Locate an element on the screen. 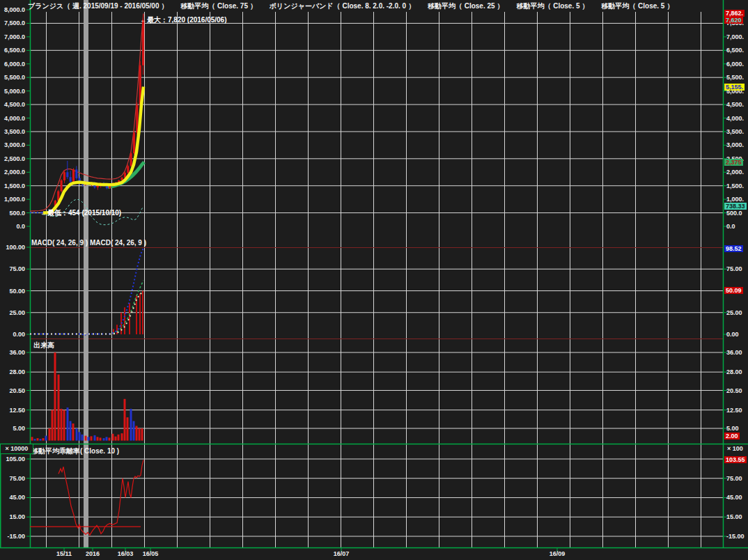 Image resolution: width=748 pixels, height=560 pixels. chart-header: ブランジス（ 週. 2015/09/19 - 2016/05/00 ）移動平均（… is located at coordinates (357, 7).